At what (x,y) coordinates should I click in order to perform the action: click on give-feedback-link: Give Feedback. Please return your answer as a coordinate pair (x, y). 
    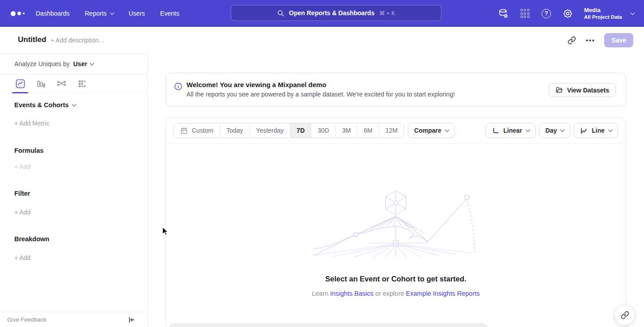
    Looking at the image, I should click on (27, 320).